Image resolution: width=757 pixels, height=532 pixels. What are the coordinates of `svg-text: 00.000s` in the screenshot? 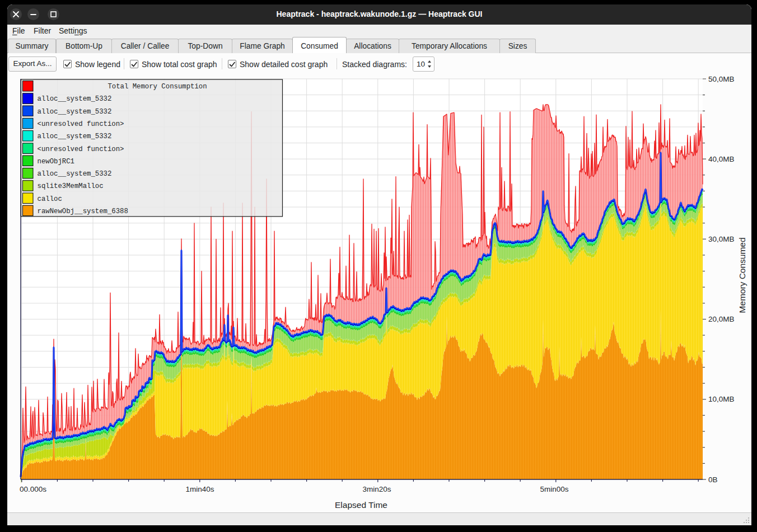 It's located at (33, 489).